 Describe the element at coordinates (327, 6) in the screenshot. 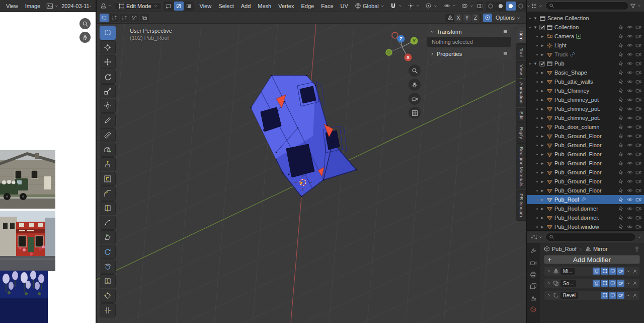

I see `menu-item: Face` at that location.